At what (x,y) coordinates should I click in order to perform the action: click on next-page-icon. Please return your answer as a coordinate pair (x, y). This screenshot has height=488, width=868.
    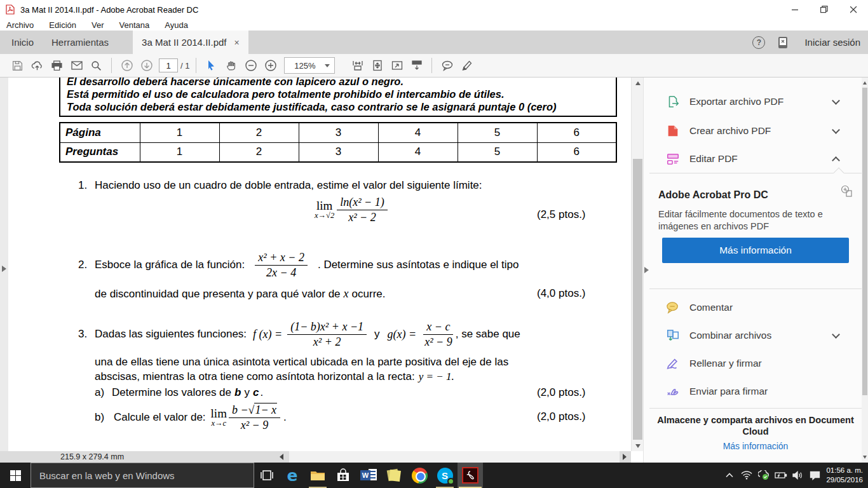
    Looking at the image, I should click on (146, 65).